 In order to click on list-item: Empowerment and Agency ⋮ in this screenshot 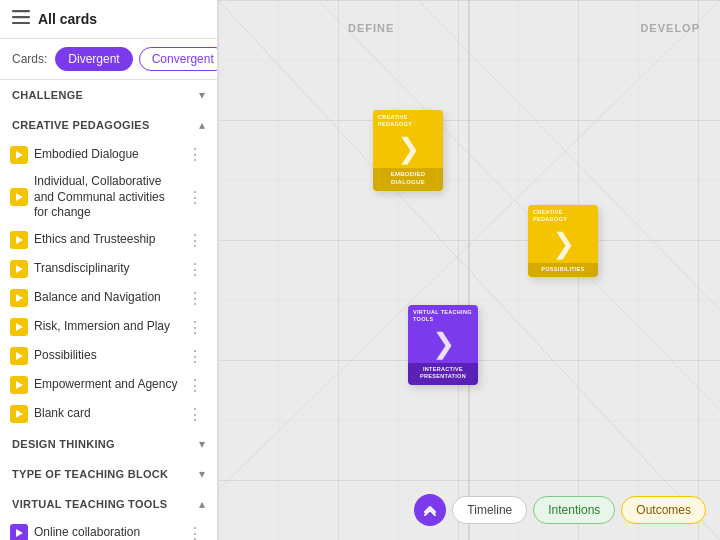, I will do `click(108, 386)`.